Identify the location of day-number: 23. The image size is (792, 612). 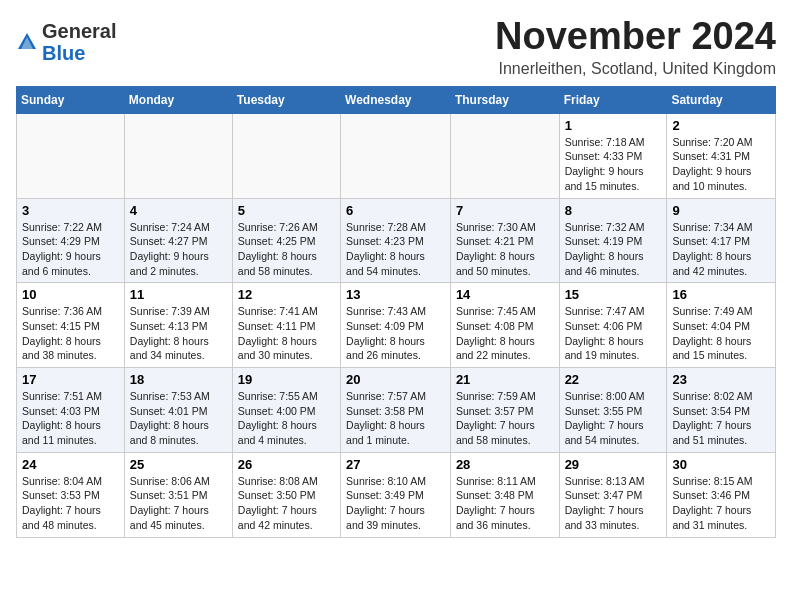
(721, 380).